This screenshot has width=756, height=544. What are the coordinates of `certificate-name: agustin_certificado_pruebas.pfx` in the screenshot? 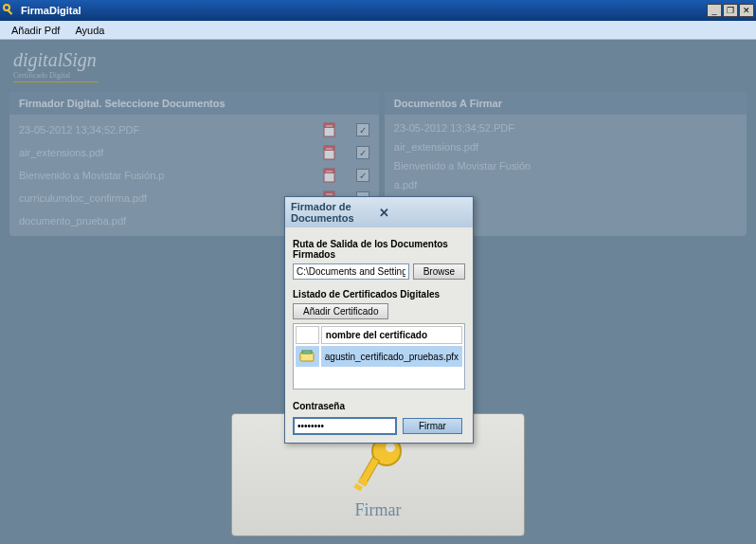 It's located at (392, 356).